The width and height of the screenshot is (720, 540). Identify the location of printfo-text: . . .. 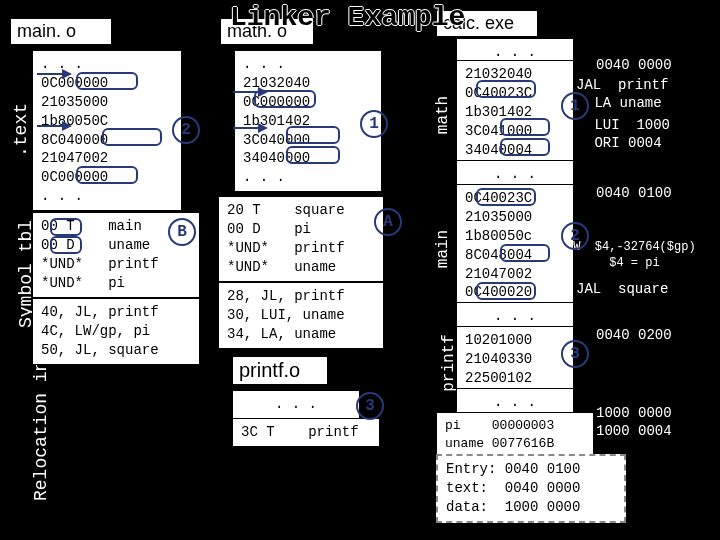
(296, 404).